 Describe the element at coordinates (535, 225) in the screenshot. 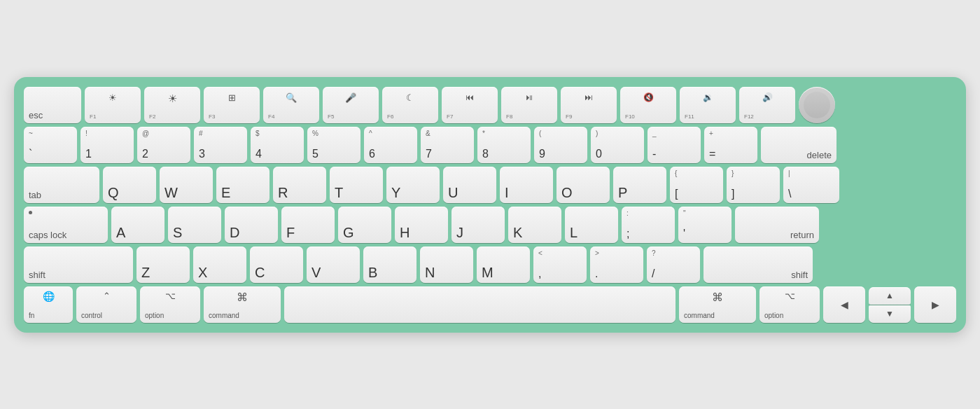

I see `key-k: K` at that location.